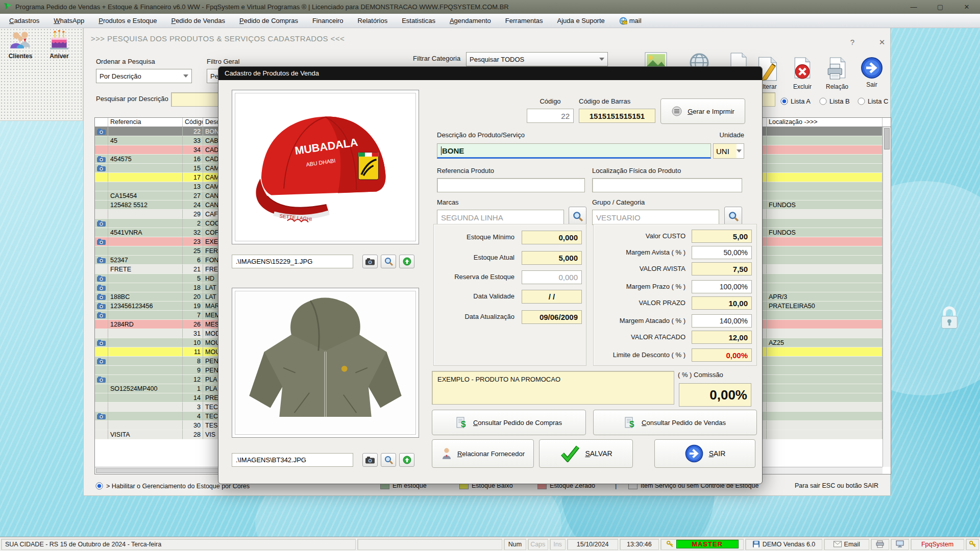 Image resolution: width=980 pixels, height=551 pixels. Describe the element at coordinates (24, 21) in the screenshot. I see `menu-item-cadastros: Cadastros` at that location.